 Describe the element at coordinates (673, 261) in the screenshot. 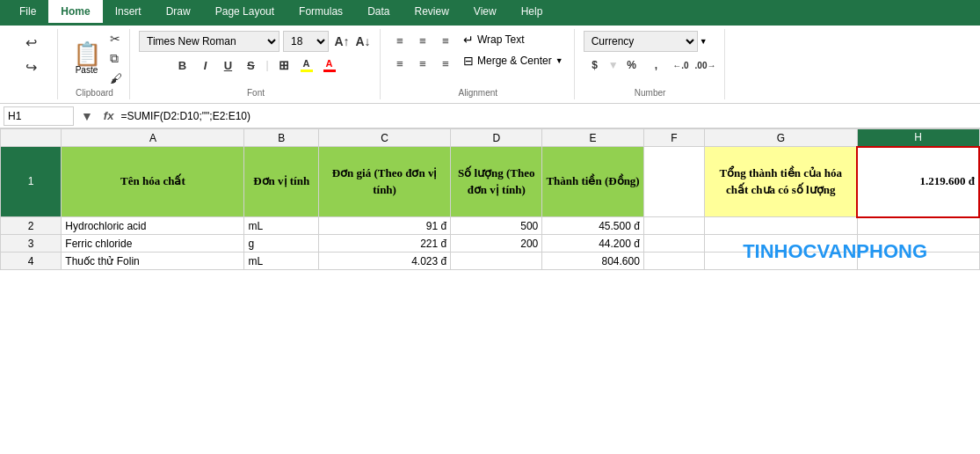

I see `cell-F4` at that location.